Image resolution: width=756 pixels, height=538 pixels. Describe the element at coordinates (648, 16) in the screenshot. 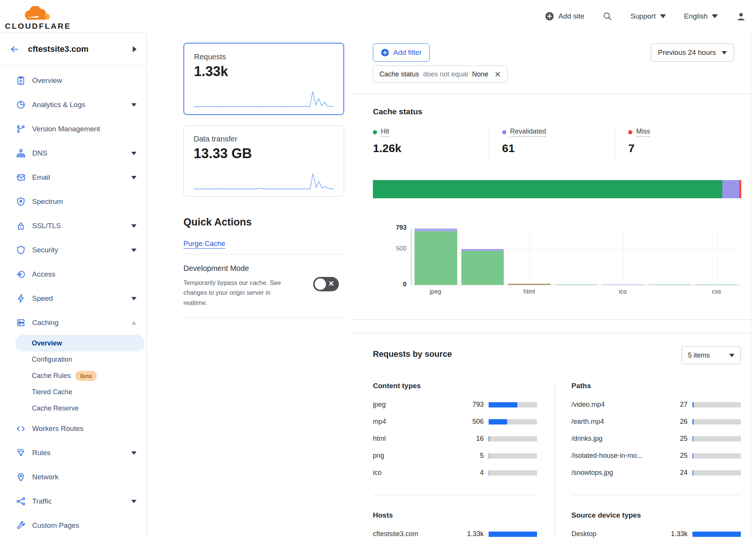

I see `support-menu: Support` at that location.